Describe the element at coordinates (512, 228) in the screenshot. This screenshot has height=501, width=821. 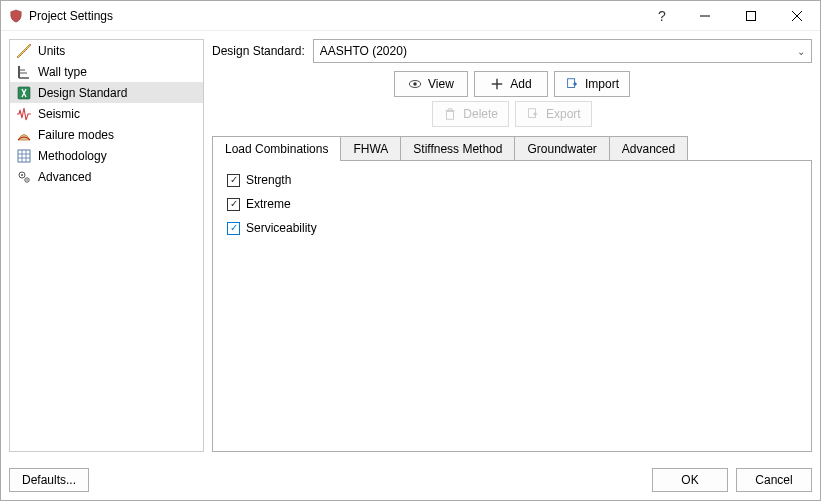
I see `checkbox-serviceability: ✓ Serviceability` at that location.